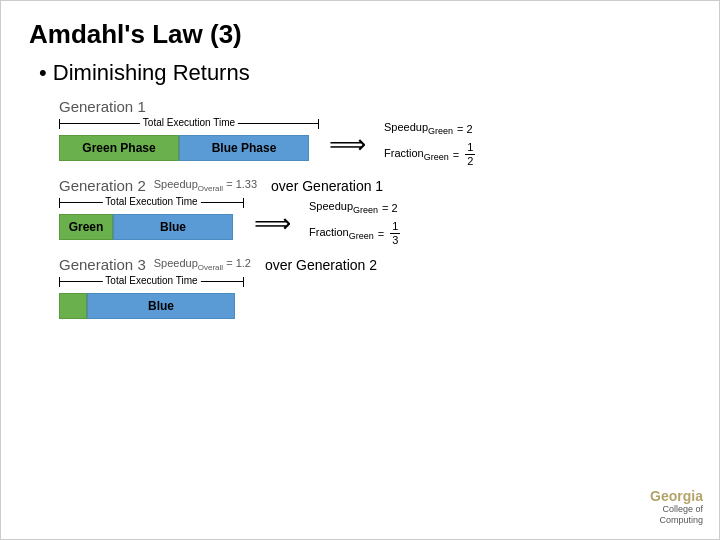 The width and height of the screenshot is (720, 540). I want to click on generation3-section: Generation 3 SpeedupOverall = 1.2 over G…, so click(375, 292).